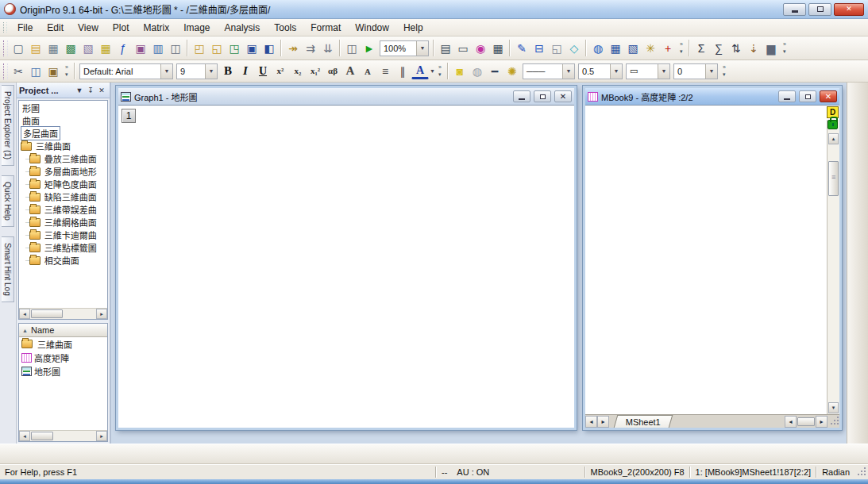 This screenshot has height=484, width=868. Describe the element at coordinates (806, 422) in the screenshot. I see `hscroll-thumb` at that location.